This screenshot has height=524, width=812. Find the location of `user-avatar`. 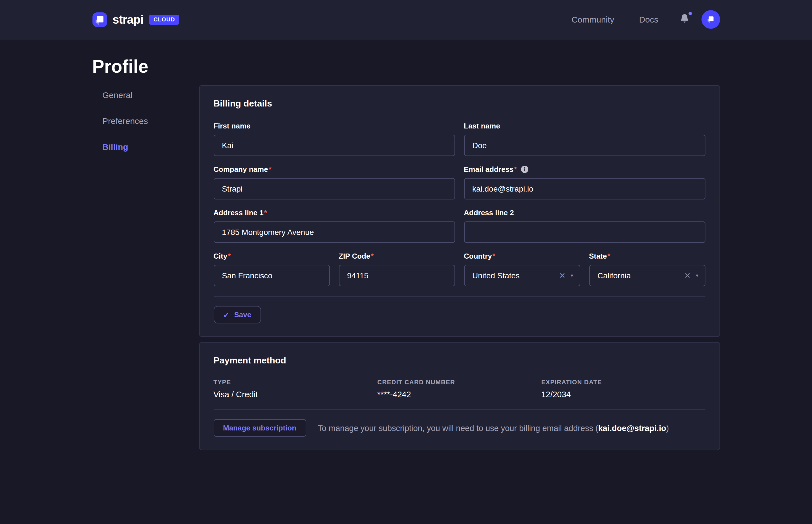

user-avatar is located at coordinates (711, 19).